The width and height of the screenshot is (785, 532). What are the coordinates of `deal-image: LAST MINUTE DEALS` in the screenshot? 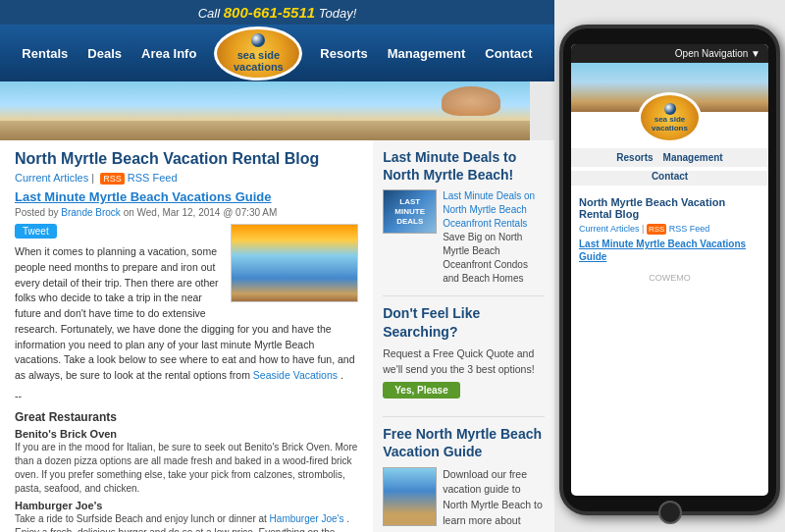 It's located at (410, 212).